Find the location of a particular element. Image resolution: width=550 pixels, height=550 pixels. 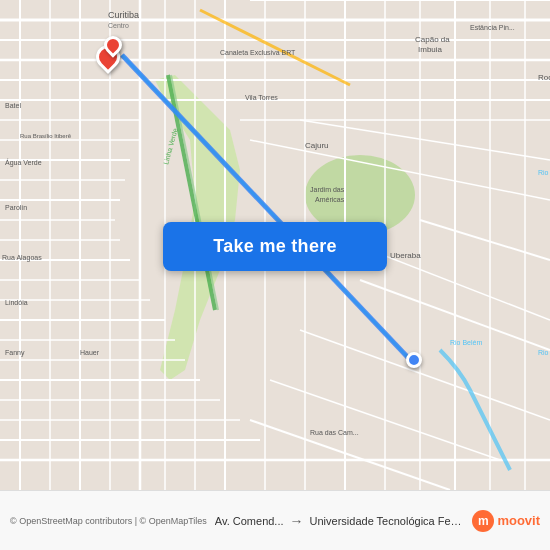

svg-text: Cajuru is located at coordinates (317, 146).